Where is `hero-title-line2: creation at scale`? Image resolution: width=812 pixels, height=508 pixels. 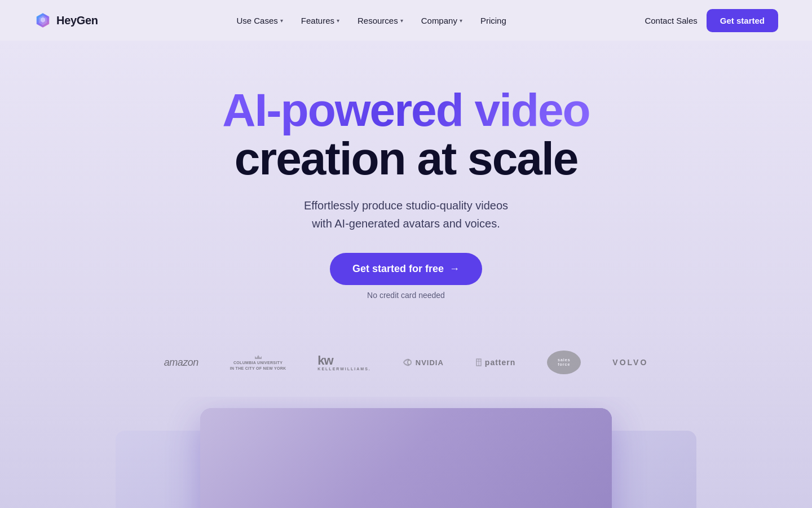 hero-title-line2: creation at scale is located at coordinates (406, 158).